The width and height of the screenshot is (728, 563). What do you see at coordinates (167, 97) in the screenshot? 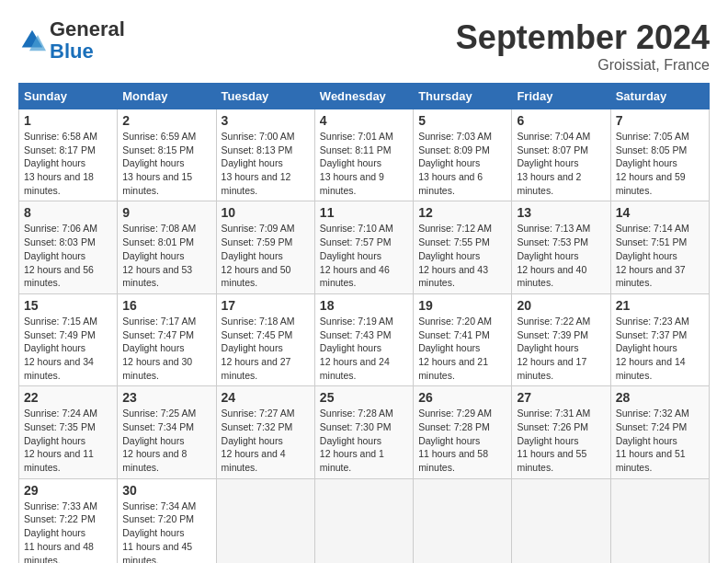
I see `col-monday: Monday` at bounding box center [167, 97].